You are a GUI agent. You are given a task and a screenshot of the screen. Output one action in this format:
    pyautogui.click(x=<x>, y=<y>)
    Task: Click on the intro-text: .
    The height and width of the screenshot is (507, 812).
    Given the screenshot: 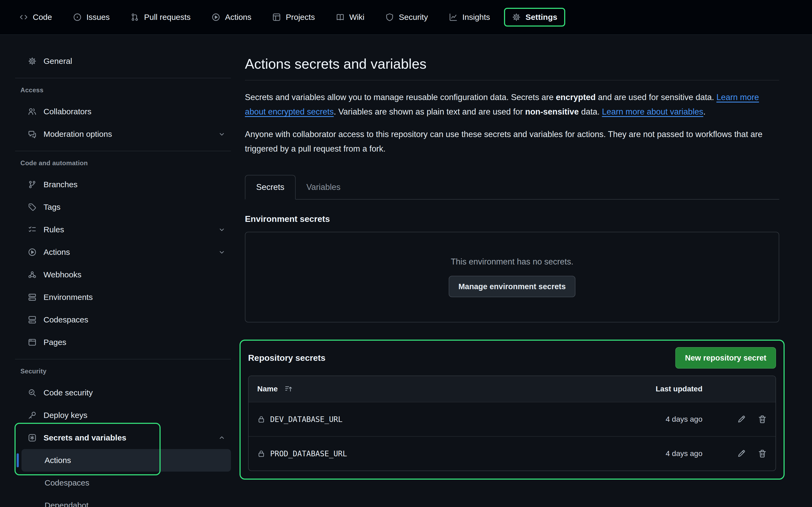 What is the action you would take?
    pyautogui.click(x=705, y=112)
    